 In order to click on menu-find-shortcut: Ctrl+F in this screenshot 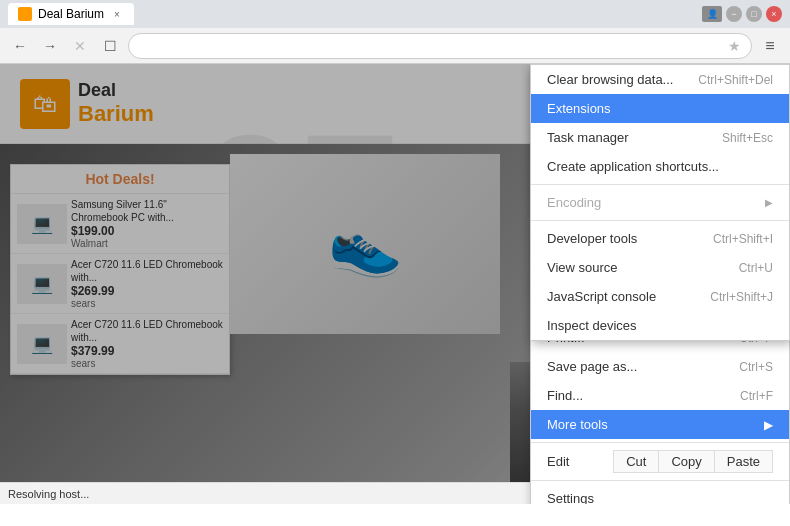, I will do `click(756, 396)`.